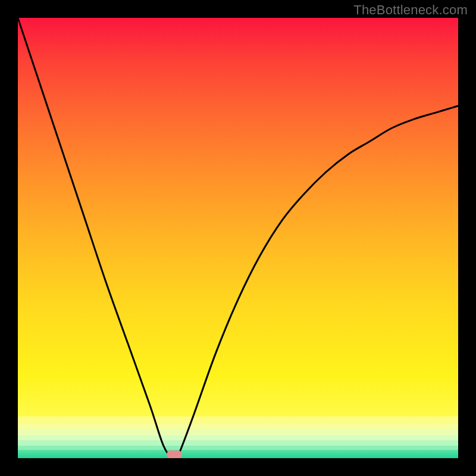 The height and width of the screenshot is (476, 476). I want to click on attribution-text: TheBottleneck.com, so click(411, 10).